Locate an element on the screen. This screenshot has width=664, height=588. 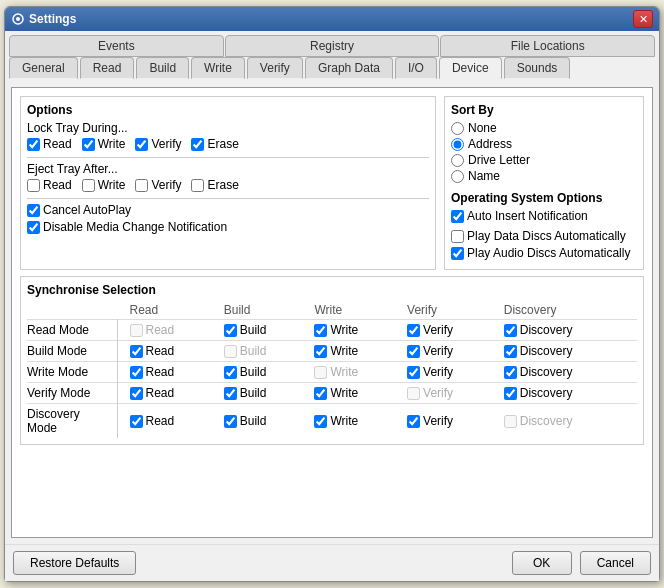
play-audio-item: Play Audio Discs Automatically is located at coordinates (544, 253).